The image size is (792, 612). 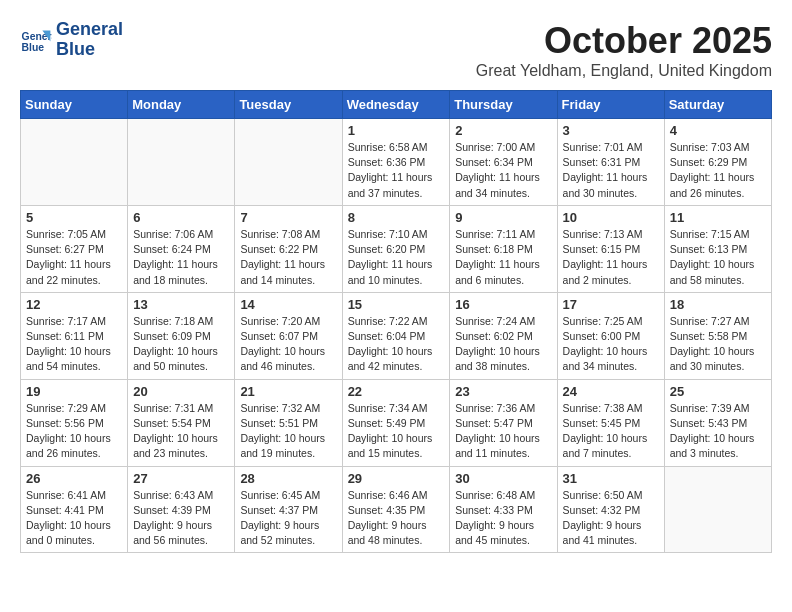 What do you see at coordinates (74, 304) in the screenshot?
I see `day-number: 12` at bounding box center [74, 304].